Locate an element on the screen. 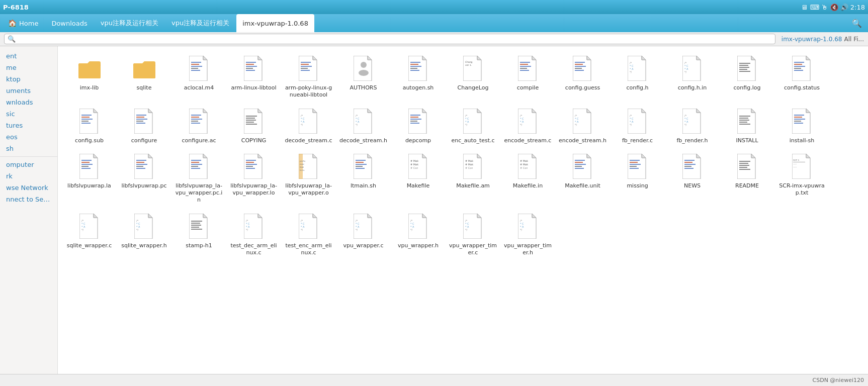 The width and height of the screenshot is (868, 386). file-item-arm-poky-linux-gnueabi-libtool: arm-poky-linux-gnueabi-libtool is located at coordinates (309, 76).